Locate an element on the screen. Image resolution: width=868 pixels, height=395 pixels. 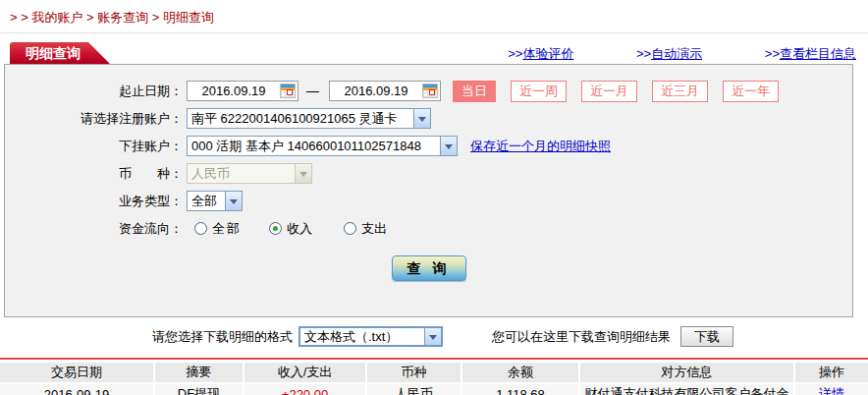
query-button-row: 查 询 is located at coordinates (428, 268).